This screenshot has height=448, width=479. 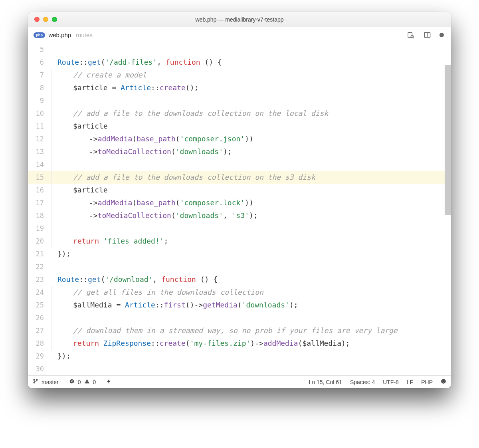 I want to click on split-editor-icon, so click(x=427, y=35).